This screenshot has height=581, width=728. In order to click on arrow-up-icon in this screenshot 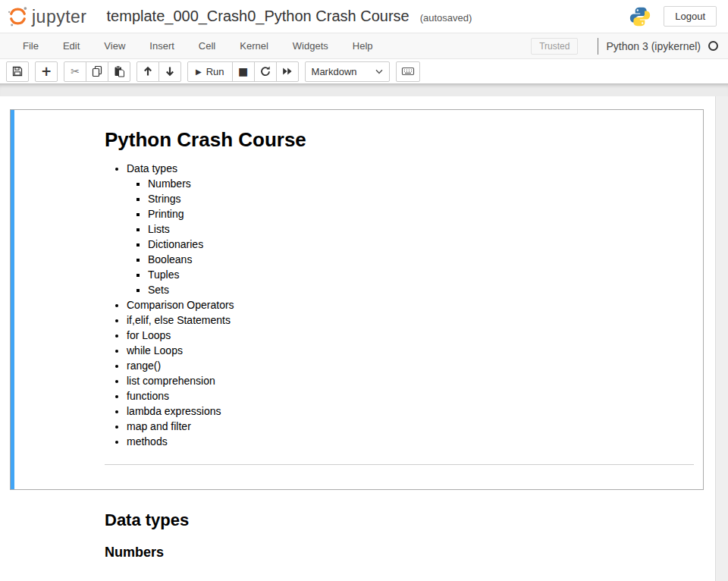, I will do `click(148, 71)`.